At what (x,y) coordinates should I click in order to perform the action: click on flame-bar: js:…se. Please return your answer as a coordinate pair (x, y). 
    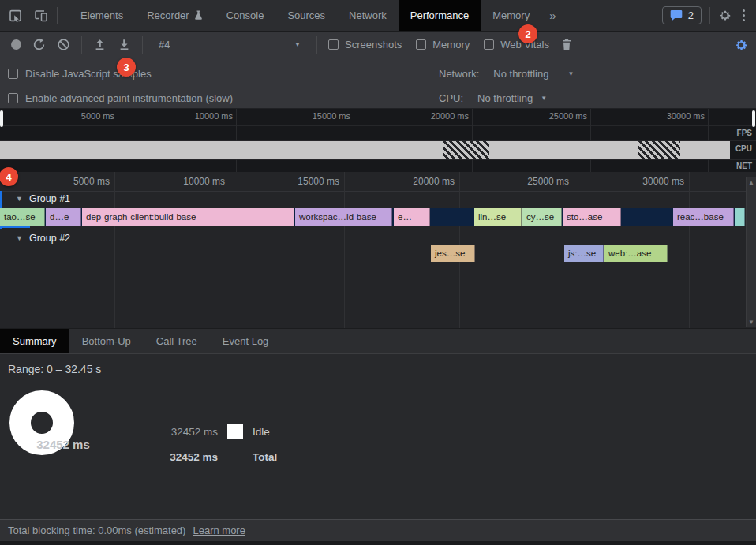
    Looking at the image, I should click on (584, 253).